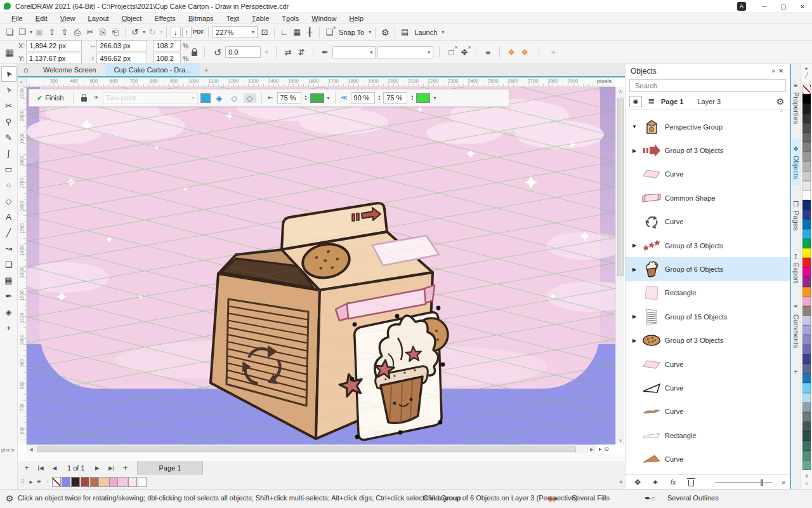 This screenshot has height=508, width=812. I want to click on docker-bottom-expand-icon: », so click(783, 483).